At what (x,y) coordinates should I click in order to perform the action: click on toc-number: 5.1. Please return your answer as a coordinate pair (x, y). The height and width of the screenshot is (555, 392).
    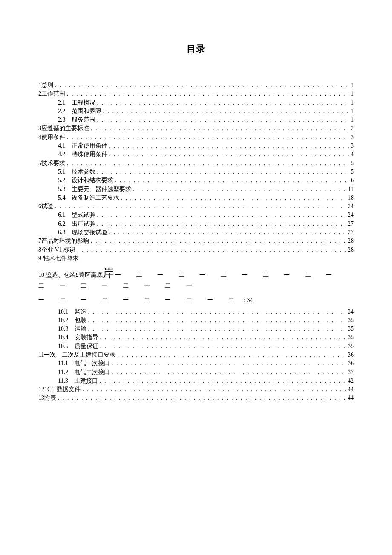
    Looking at the image, I should click on (62, 172).